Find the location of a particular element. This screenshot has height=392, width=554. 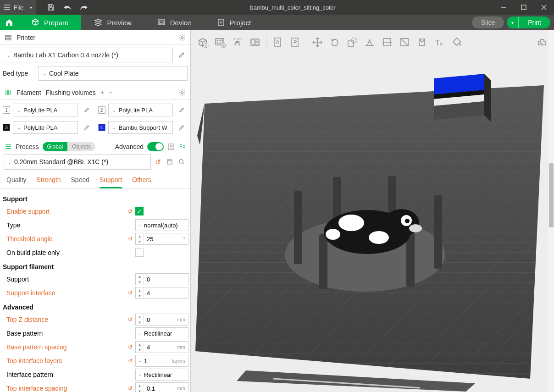

threshold-angle-input: ▲▼25° is located at coordinates (162, 239).